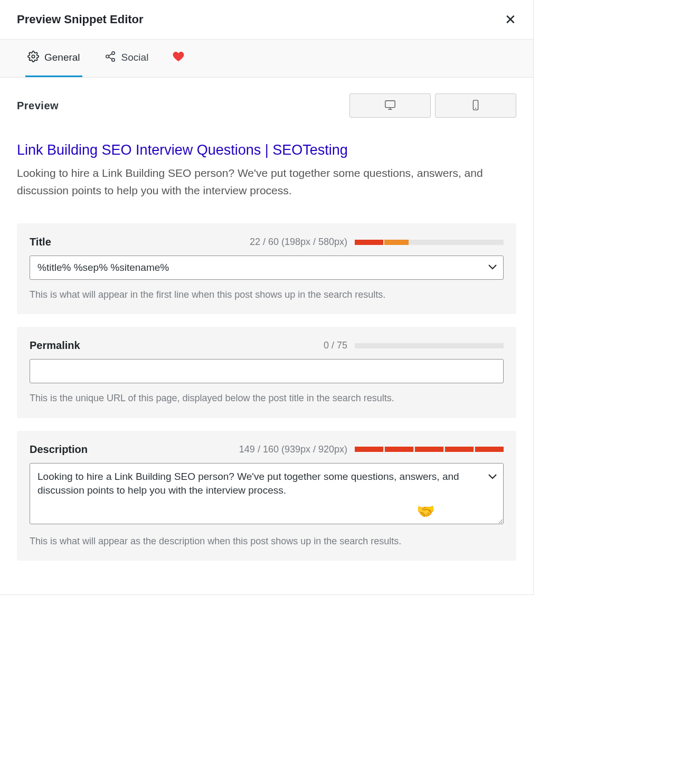 The width and height of the screenshot is (700, 775). What do you see at coordinates (267, 542) in the screenshot?
I see `description-helper-text: This is what will appear as the descript…` at bounding box center [267, 542].